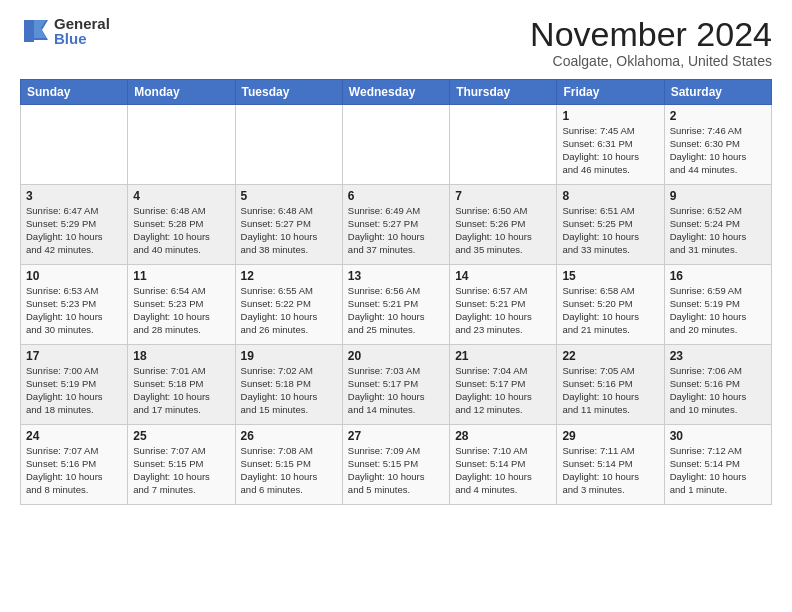 The height and width of the screenshot is (612, 792). I want to click on cell-details: Sunrise: 6:51 AMSunset: 5:25 PMDaylight:…, so click(610, 230).